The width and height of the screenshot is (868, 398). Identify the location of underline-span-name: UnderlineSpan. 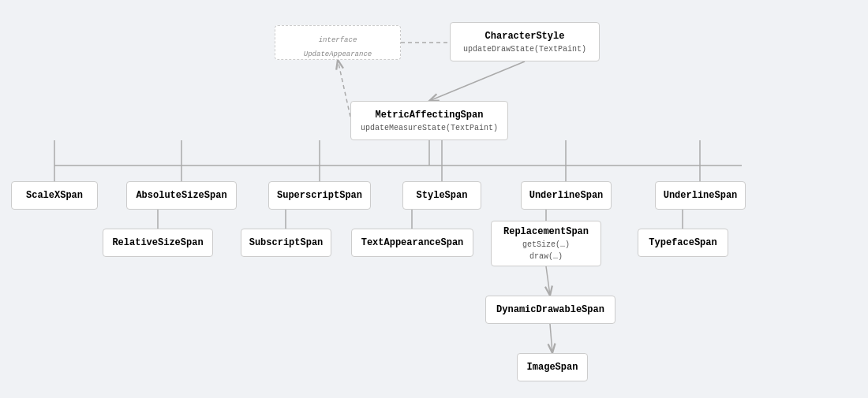
(567, 195).